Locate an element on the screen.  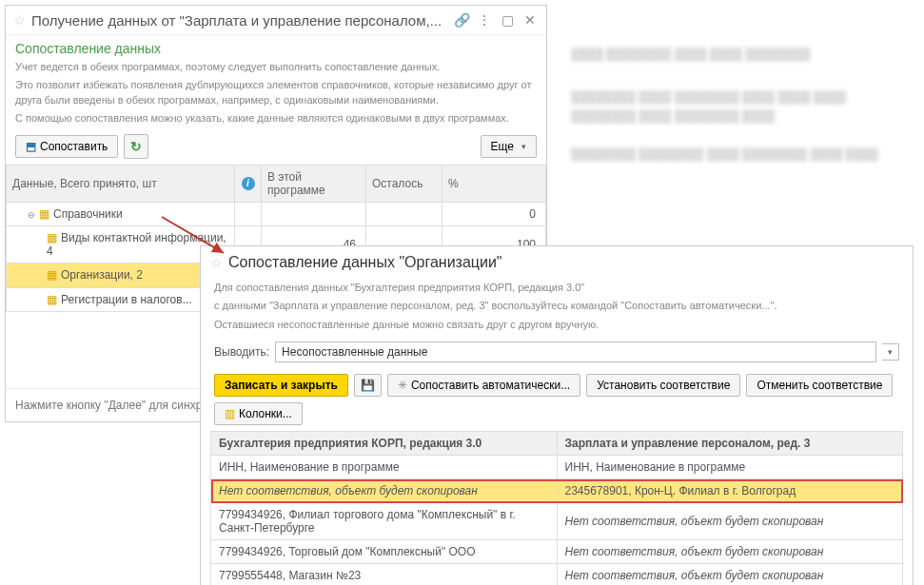
more-button: Еще is located at coordinates (508, 146).